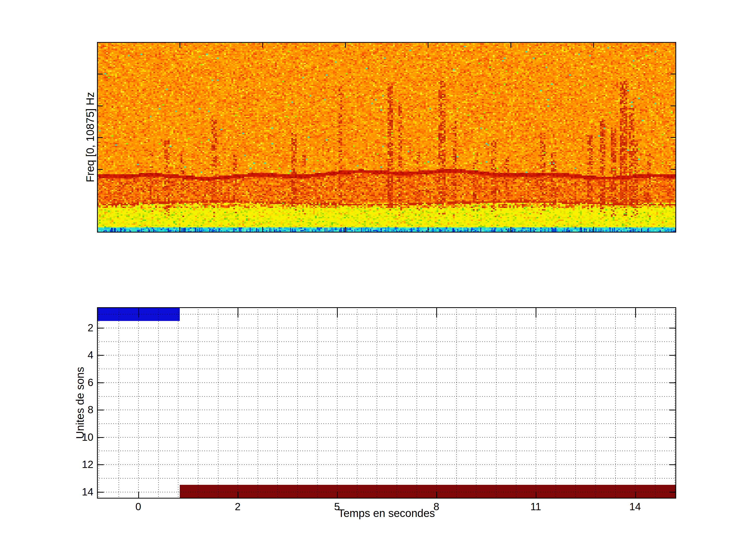  Describe the element at coordinates (635, 507) in the screenshot. I see `x-tick-label: 14` at that location.